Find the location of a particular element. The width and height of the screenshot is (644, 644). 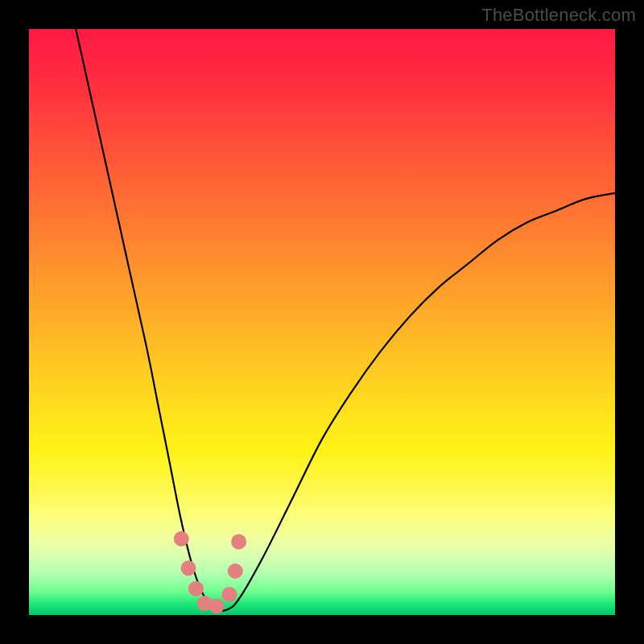

highlight-markers is located at coordinates (210, 573).